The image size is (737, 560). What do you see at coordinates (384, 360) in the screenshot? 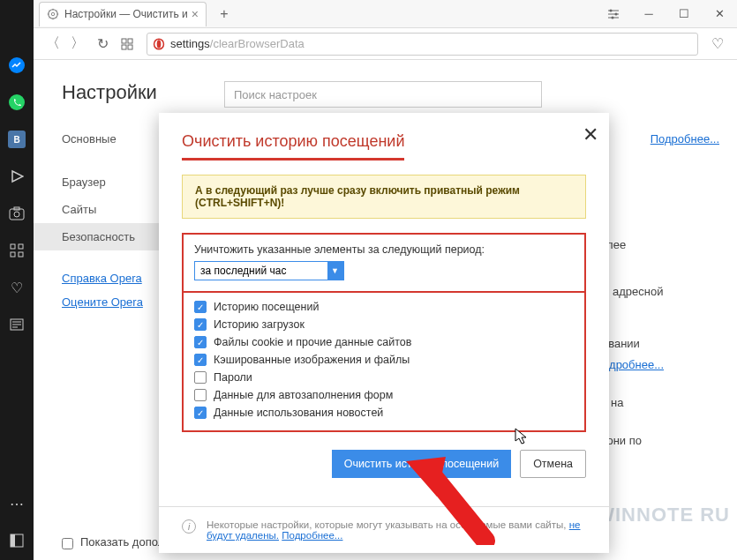
I see `check-cache: ✓Кэшированные изображения и файлы` at bounding box center [384, 360].